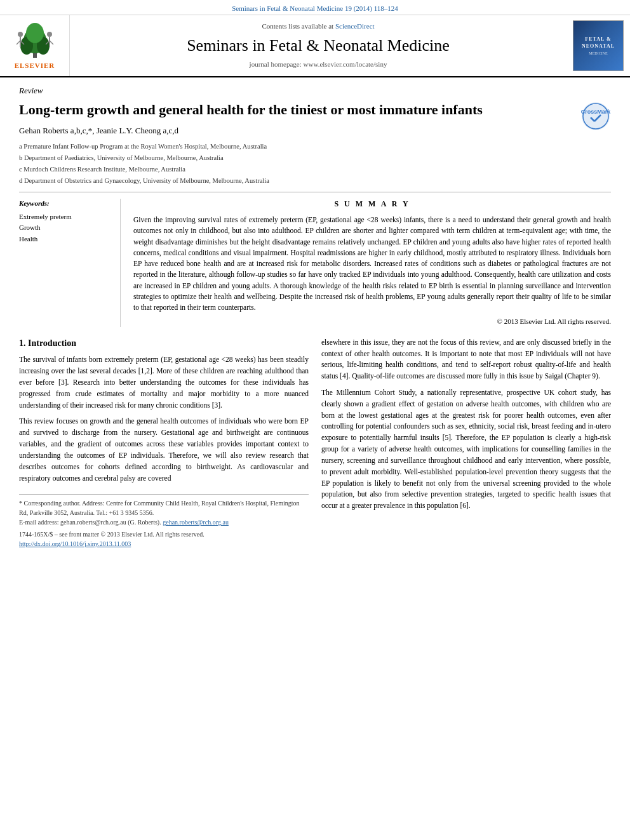 The width and height of the screenshot is (630, 840). Describe the element at coordinates (355, 26) in the screenshot. I see `sciencedirect-link: ScienceDirect` at that location.